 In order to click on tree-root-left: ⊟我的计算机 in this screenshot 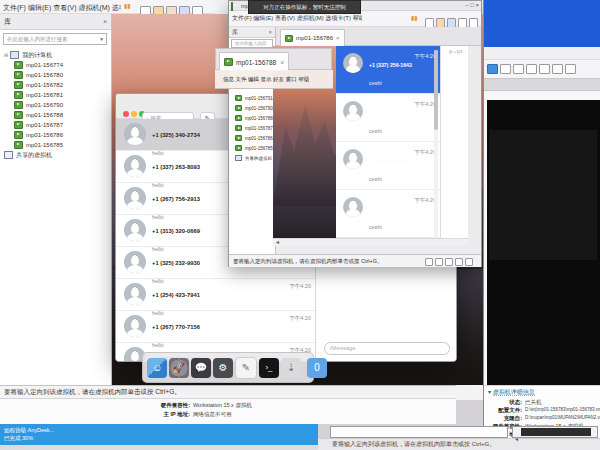, I will do `click(57, 55)`.